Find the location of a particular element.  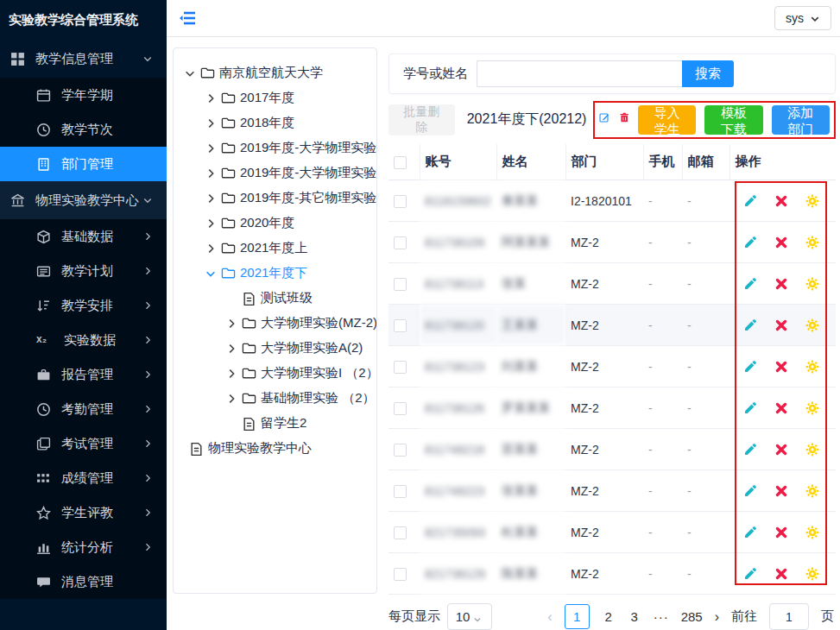

per-page-select: 10 is located at coordinates (470, 616).